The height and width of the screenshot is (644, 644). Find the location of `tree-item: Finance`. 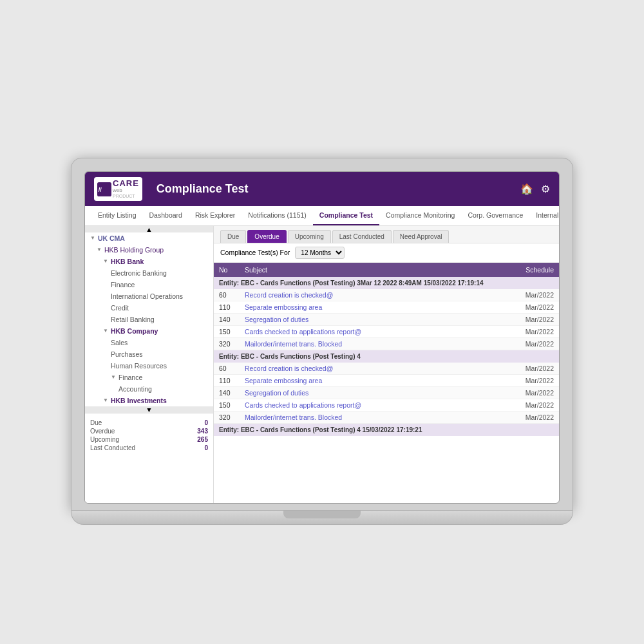

tree-item: Finance is located at coordinates (149, 285).